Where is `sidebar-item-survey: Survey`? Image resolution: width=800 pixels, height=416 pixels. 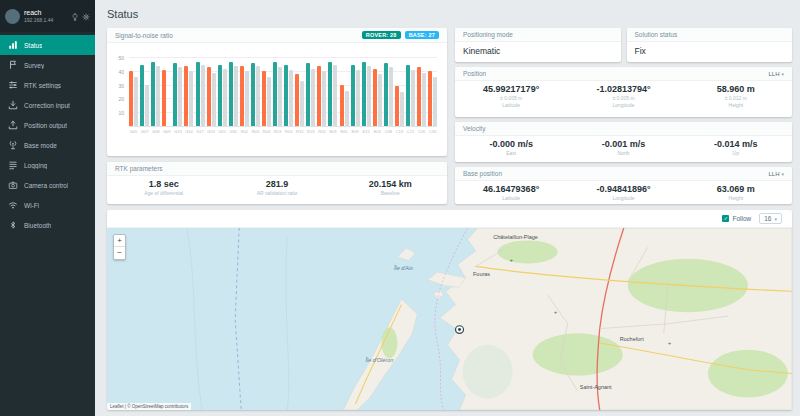
sidebar-item-survey: Survey is located at coordinates (48, 65).